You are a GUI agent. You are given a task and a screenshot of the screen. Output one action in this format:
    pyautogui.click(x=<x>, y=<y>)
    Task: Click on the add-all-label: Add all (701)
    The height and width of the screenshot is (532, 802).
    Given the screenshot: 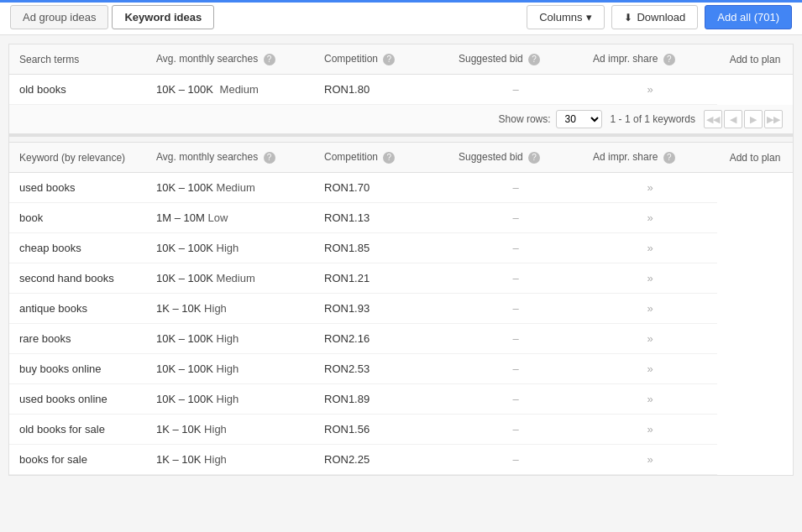 What is the action you would take?
    pyautogui.click(x=748, y=17)
    